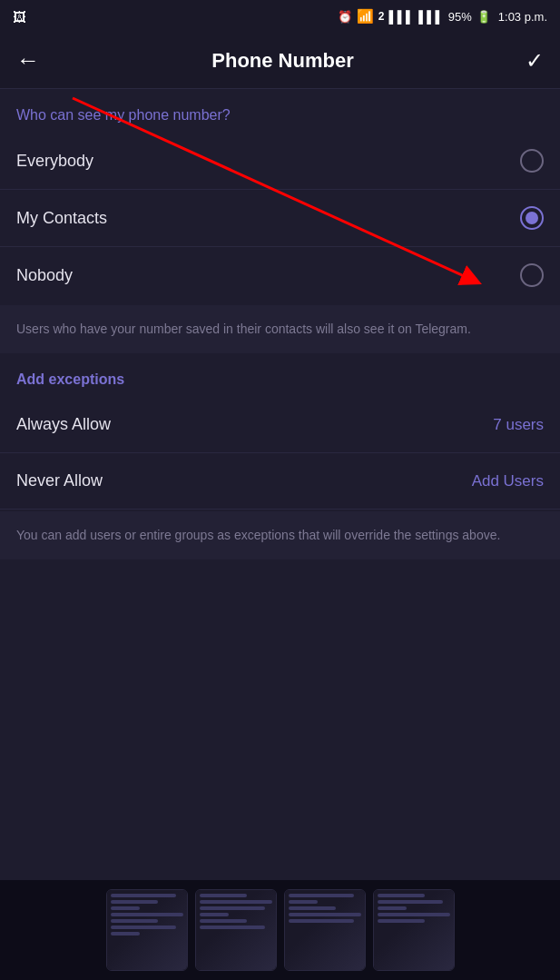 The image size is (560, 980). Describe the element at coordinates (28, 60) in the screenshot. I see `back-button: ←` at that location.